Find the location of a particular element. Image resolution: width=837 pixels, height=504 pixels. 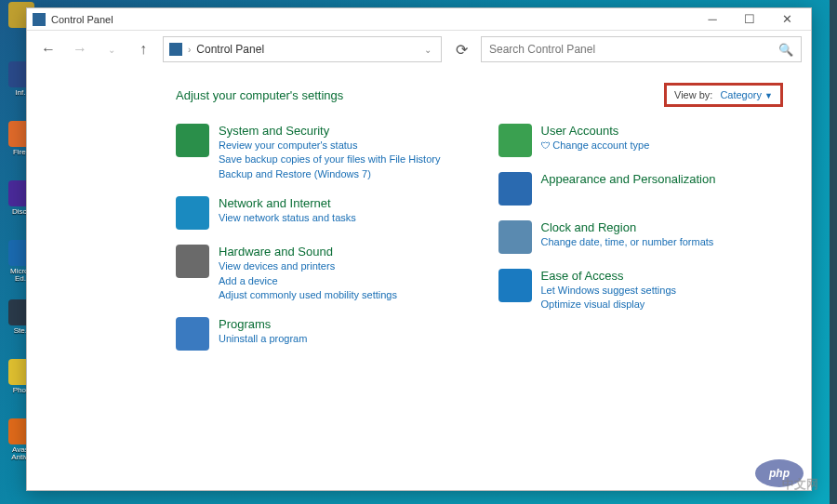

titlebar: Control Panel ─ ☐ ✕ is located at coordinates (418, 20).